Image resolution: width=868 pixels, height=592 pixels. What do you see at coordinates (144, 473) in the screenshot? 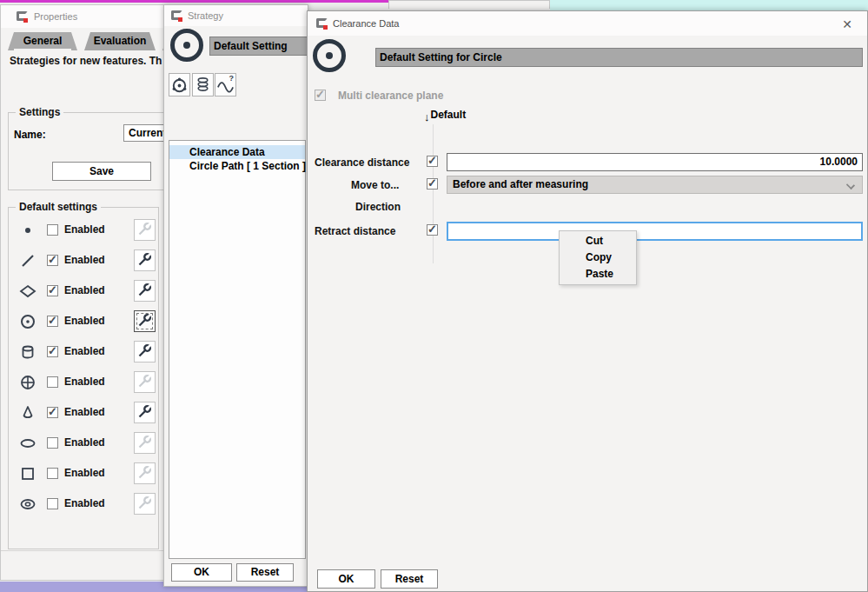
I see `rectangle-wrench-button` at bounding box center [144, 473].